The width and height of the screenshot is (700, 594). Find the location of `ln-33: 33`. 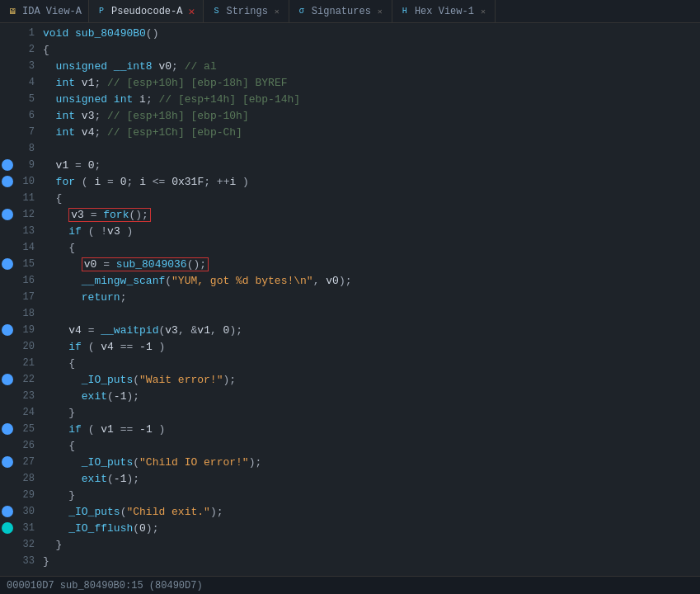

ln-33: 33 is located at coordinates (28, 561).